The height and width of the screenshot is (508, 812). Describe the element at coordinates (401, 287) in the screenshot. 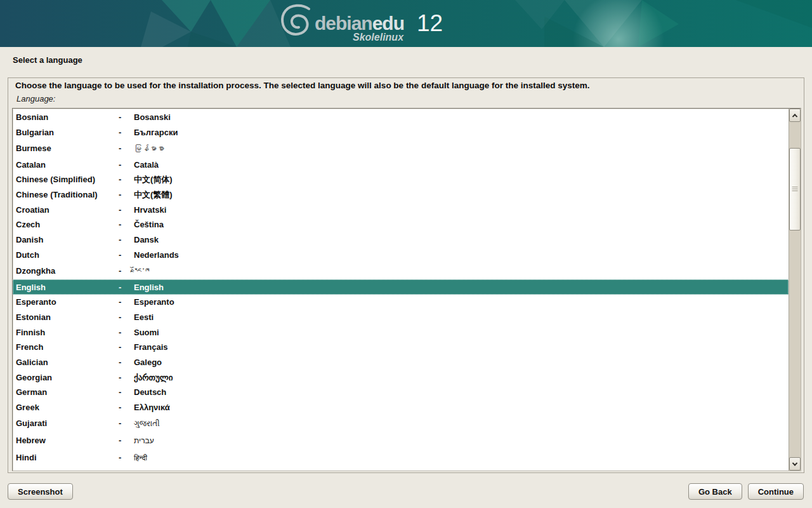

I see `language-row: English - English` at that location.